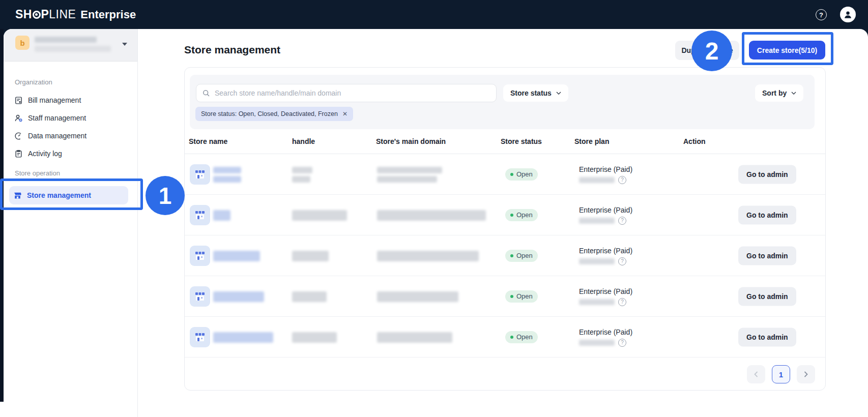 This screenshot has width=868, height=417. What do you see at coordinates (125, 44) in the screenshot?
I see `caret-down-icon` at bounding box center [125, 44].